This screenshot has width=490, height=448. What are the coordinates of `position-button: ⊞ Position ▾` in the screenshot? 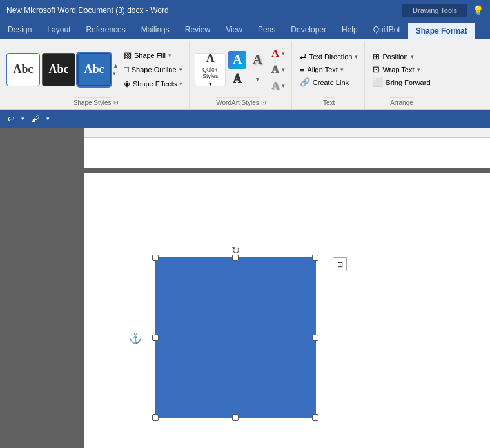 It's located at (401, 57).